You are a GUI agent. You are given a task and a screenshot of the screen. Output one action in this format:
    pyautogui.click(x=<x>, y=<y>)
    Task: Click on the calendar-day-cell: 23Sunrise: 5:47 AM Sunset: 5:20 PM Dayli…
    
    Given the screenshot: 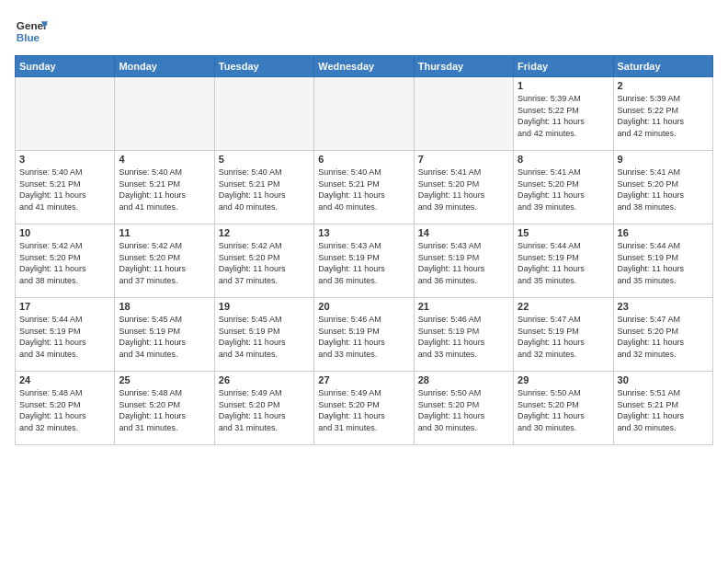 What is the action you would take?
    pyautogui.click(x=663, y=335)
    